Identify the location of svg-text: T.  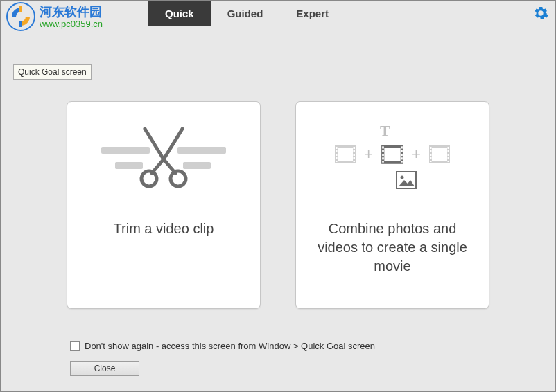
(385, 131).